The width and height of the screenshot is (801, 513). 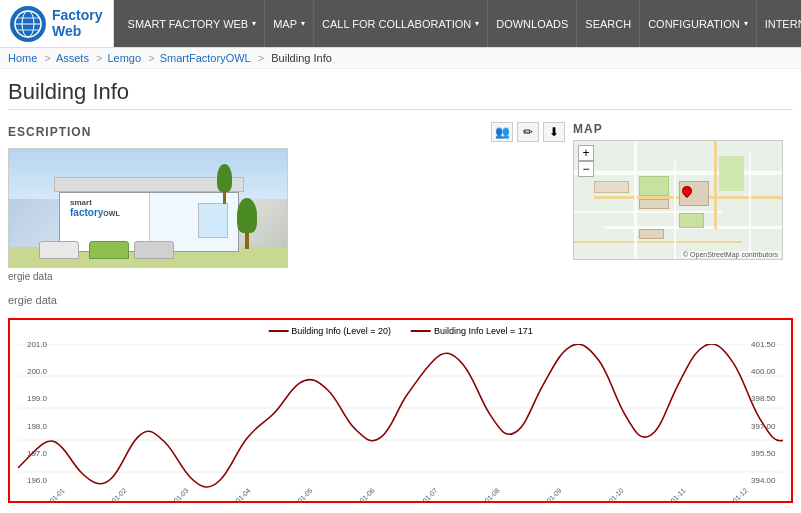 What do you see at coordinates (400, 58) in the screenshot?
I see `breadcrumb: Home > Assets > Lemgo > SmartFactoryOWL …` at bounding box center [400, 58].